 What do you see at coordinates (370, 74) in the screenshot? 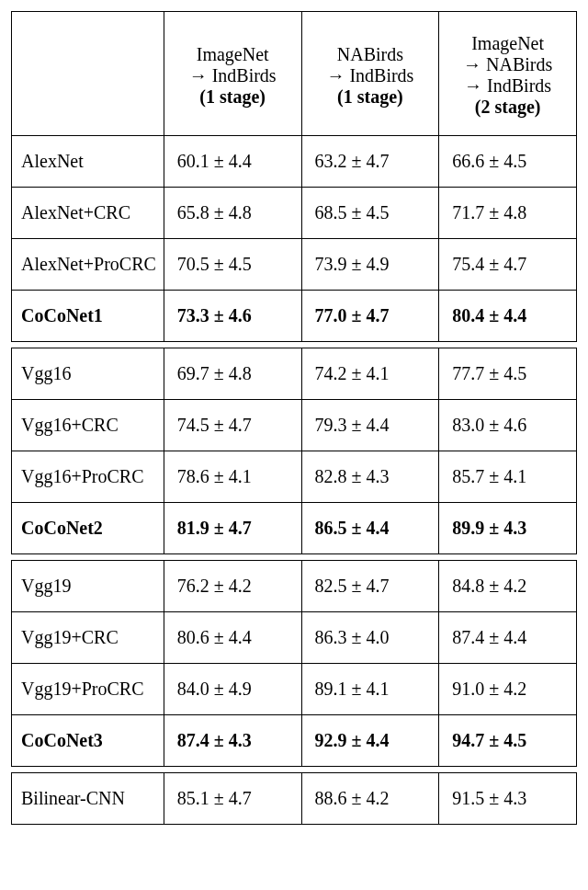
I see `header-col2: NABirds → IndBirds (1 stage)` at bounding box center [370, 74].